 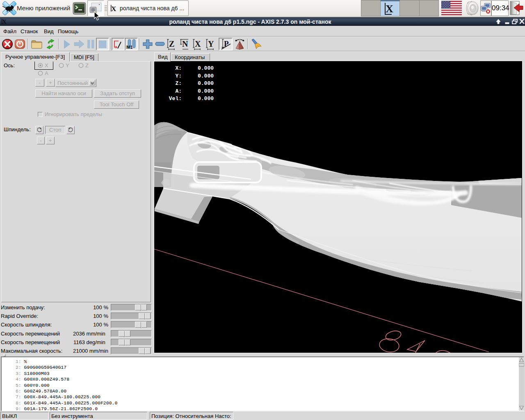 What do you see at coordinates (171, 44) in the screenshot?
I see `svg-text: Z` at bounding box center [171, 44].